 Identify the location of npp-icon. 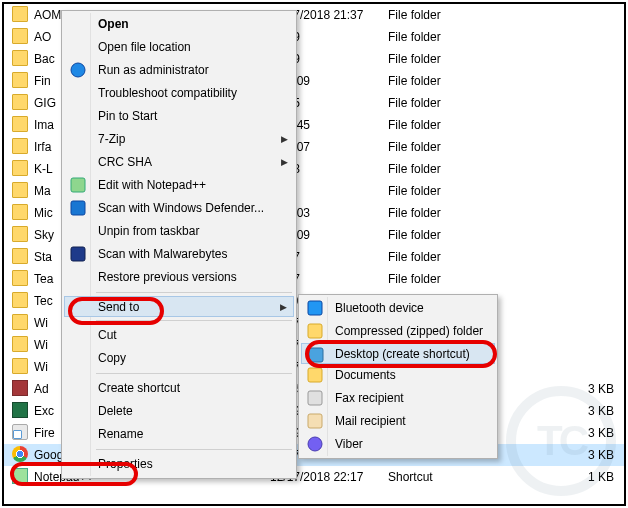
(78, 185).